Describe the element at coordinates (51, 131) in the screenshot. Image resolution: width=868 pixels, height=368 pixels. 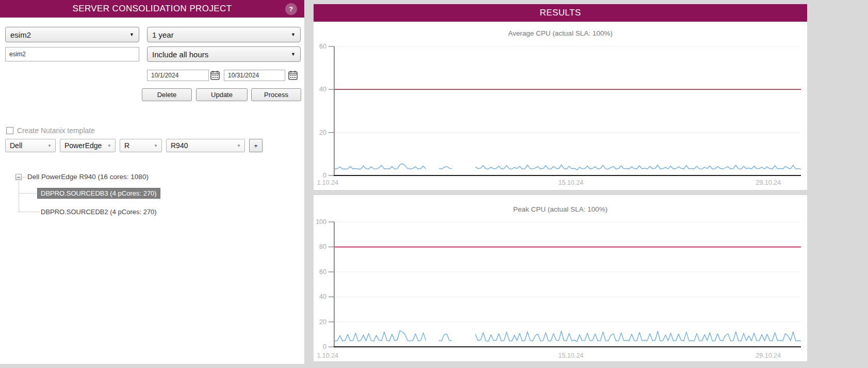
I see `nutanix-template-row: Create Nutanix template` at that location.